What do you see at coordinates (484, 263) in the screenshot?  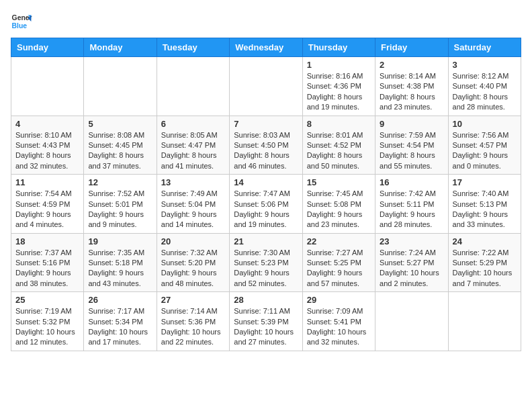 I see `calendar-cell: 24Sunrise: 7:22 AM Sunset: 5:29 PM Dayli…` at bounding box center [484, 263].